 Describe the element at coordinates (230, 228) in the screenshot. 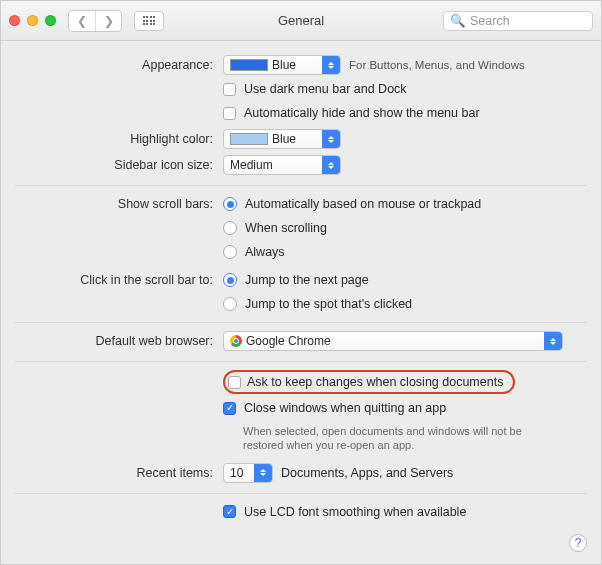

I see `scroll-when-radio` at that location.